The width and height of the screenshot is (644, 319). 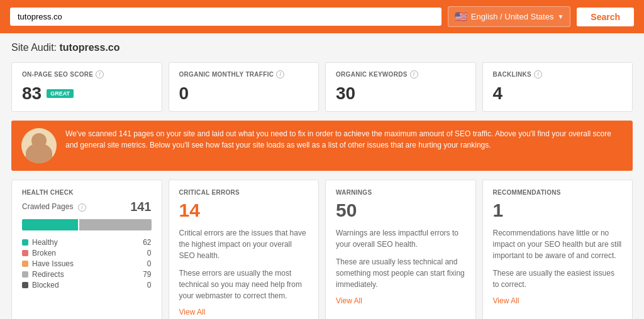 I want to click on seo-score-label: ON-PAGE SEO SCORE i, so click(x=87, y=74).